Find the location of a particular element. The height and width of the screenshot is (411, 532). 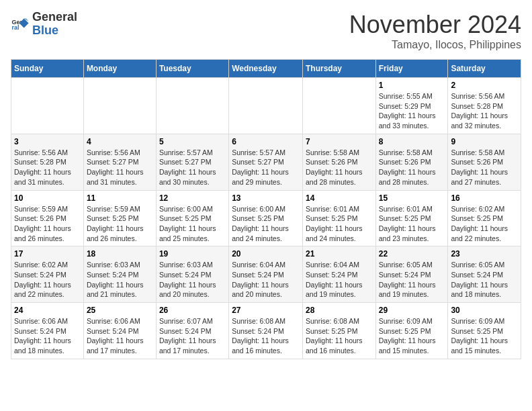

calendar-cell: 1Sunrise: 5:55 AM Sunset: 5:29 PM Daylig… is located at coordinates (412, 106).